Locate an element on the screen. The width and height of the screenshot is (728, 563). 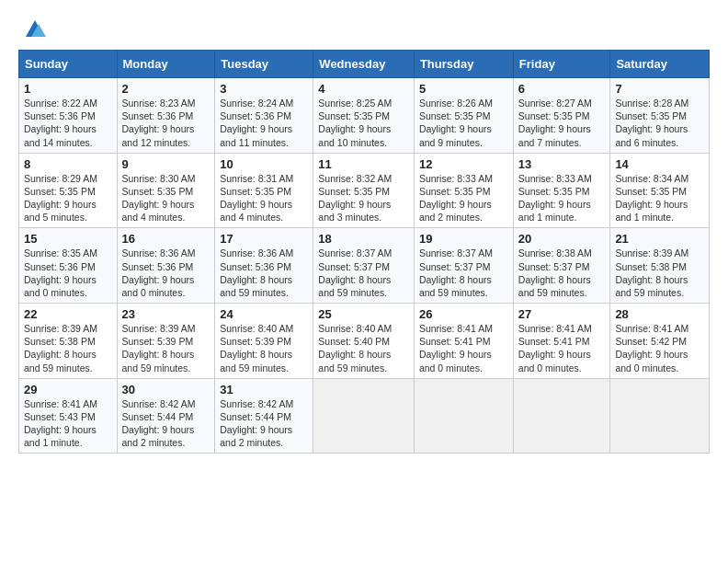
day-number: 8 is located at coordinates (68, 164).